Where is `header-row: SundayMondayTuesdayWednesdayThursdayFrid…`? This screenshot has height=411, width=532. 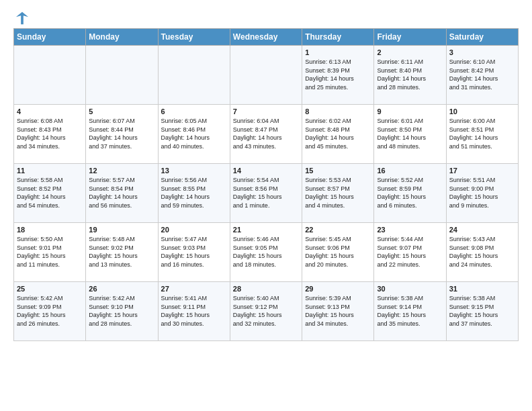 header-row: SundayMondayTuesdayWednesdayThursdayFrid… is located at coordinates (266, 38).